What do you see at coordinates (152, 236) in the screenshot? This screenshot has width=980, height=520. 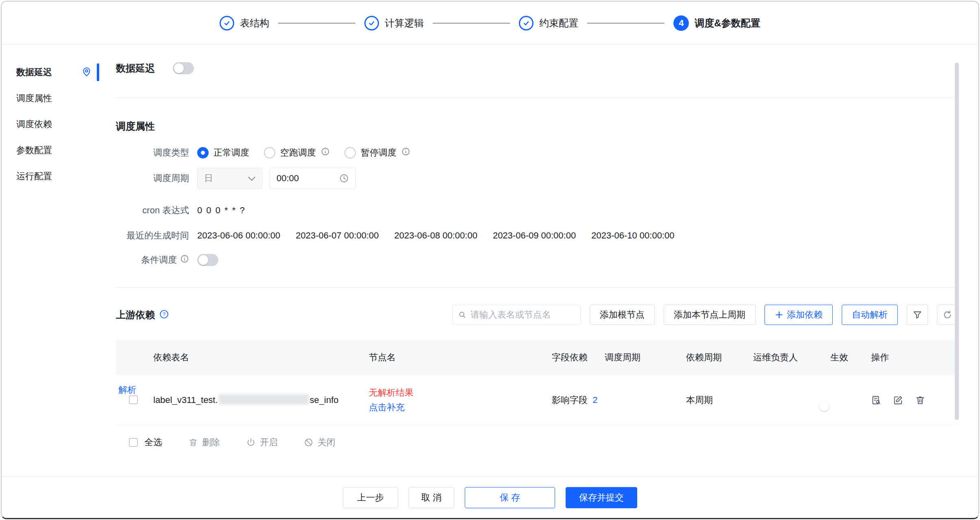 I see `recent-times-label: 最近的生成时间` at bounding box center [152, 236].